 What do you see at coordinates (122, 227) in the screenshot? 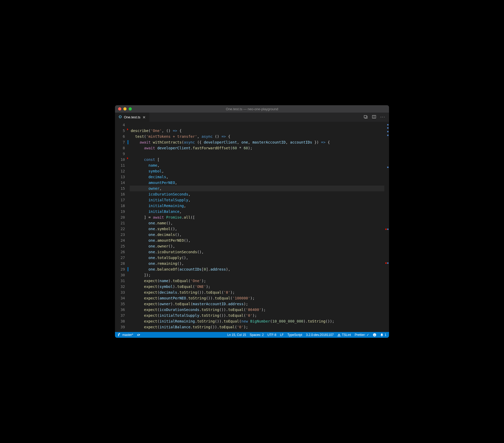
I see `line-number-gutter: 4567891011121314151617181920212223242526…` at bounding box center [122, 227].